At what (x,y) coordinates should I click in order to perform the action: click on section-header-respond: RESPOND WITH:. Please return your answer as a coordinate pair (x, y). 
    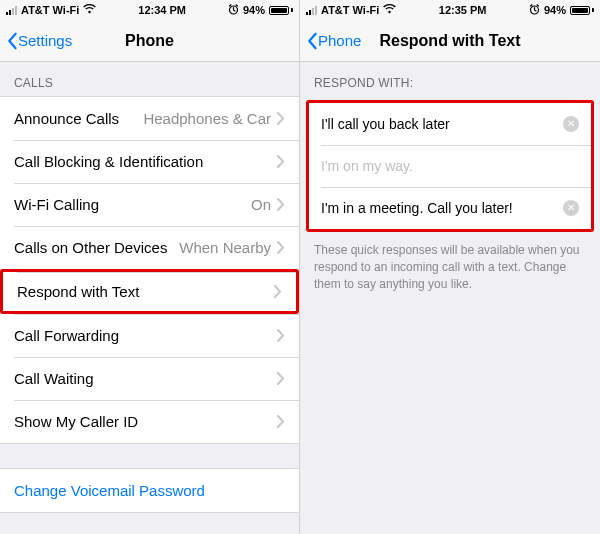
    Looking at the image, I should click on (450, 79).